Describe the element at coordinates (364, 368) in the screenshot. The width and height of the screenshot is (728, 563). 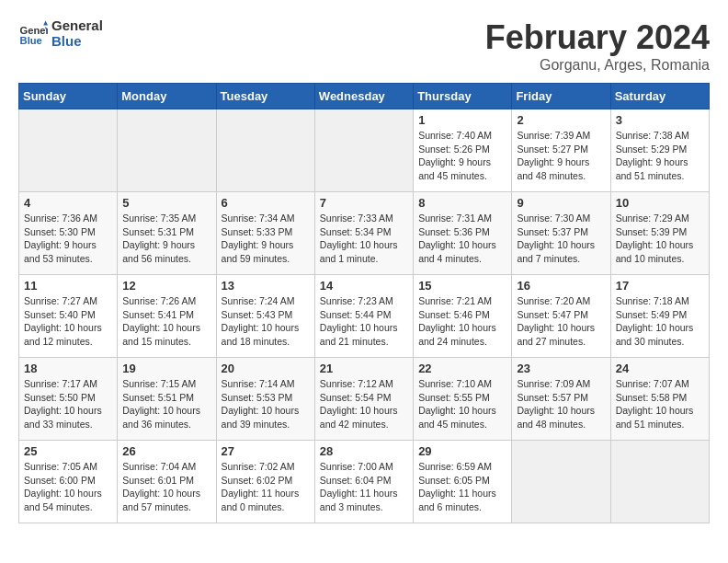
I see `day-number: 21` at that location.